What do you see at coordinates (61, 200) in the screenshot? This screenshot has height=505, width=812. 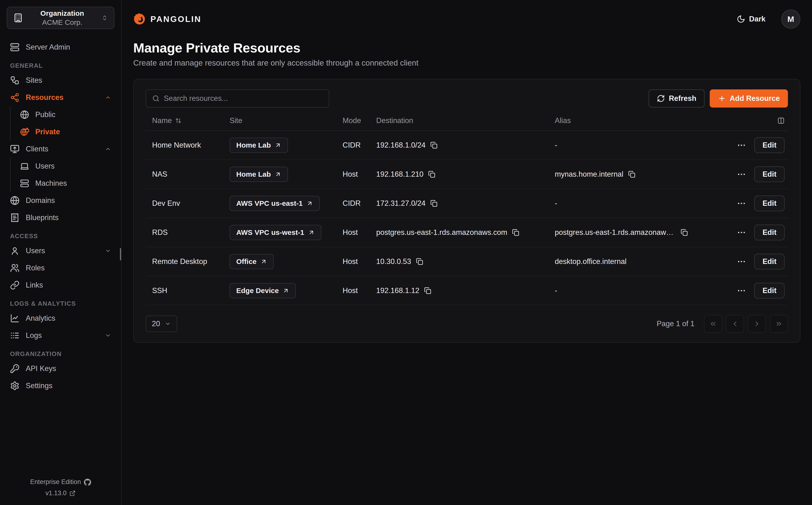 I see `sidebar-item-domains: Domains` at bounding box center [61, 200].